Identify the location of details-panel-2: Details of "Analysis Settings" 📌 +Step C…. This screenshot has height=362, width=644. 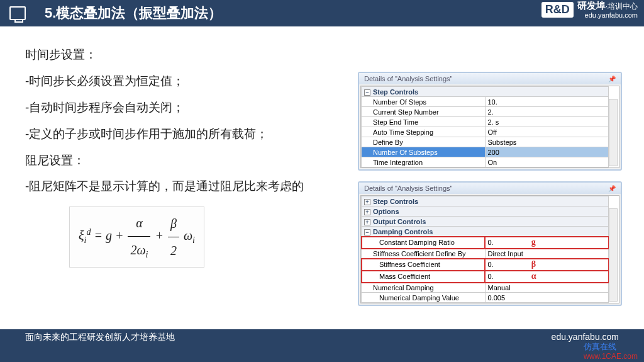
(490, 244).